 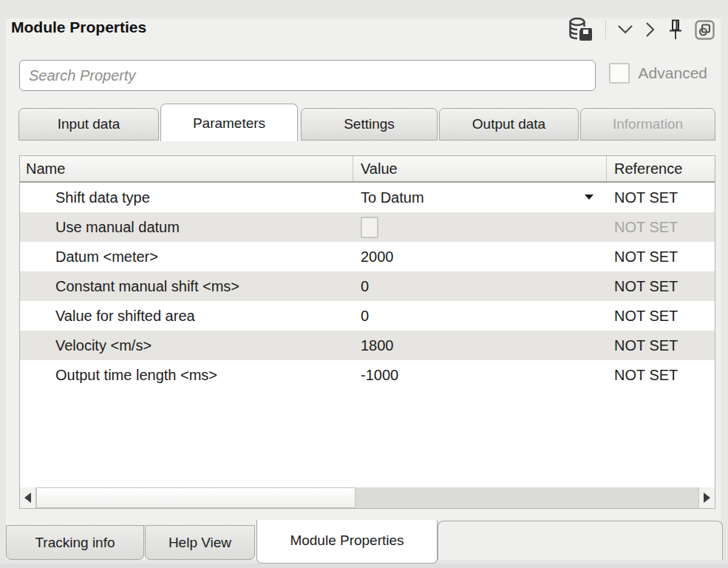 I want to click on column-header-name: Name, so click(x=186, y=169).